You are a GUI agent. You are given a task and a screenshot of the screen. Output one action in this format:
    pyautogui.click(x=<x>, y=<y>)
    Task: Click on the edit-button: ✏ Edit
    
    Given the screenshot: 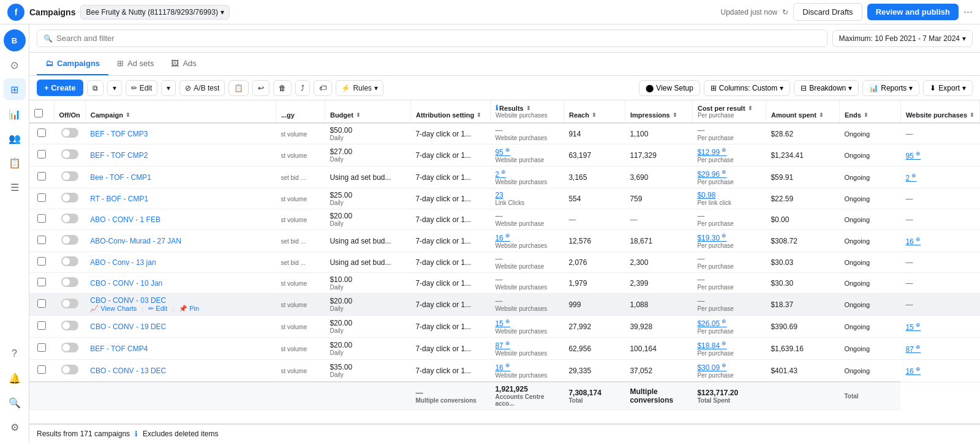 What is the action you would take?
    pyautogui.click(x=142, y=88)
    